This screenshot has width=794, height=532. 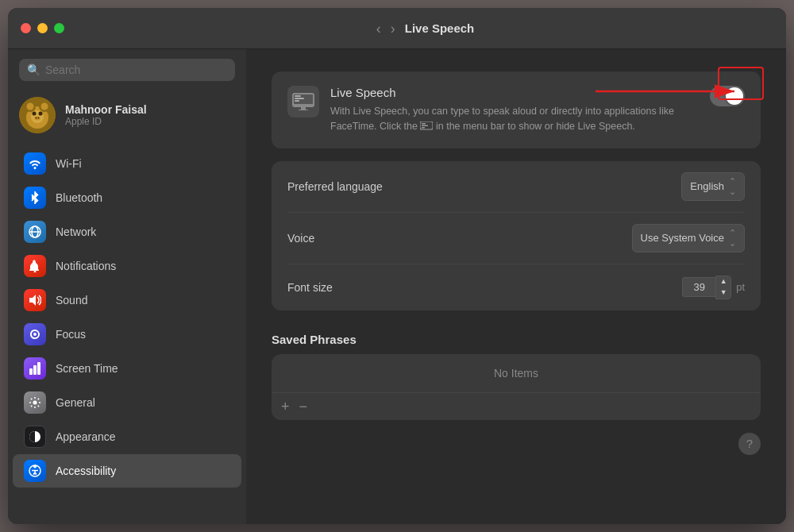 I want to click on sidebar-item-label: Bluetooth, so click(x=79, y=198).